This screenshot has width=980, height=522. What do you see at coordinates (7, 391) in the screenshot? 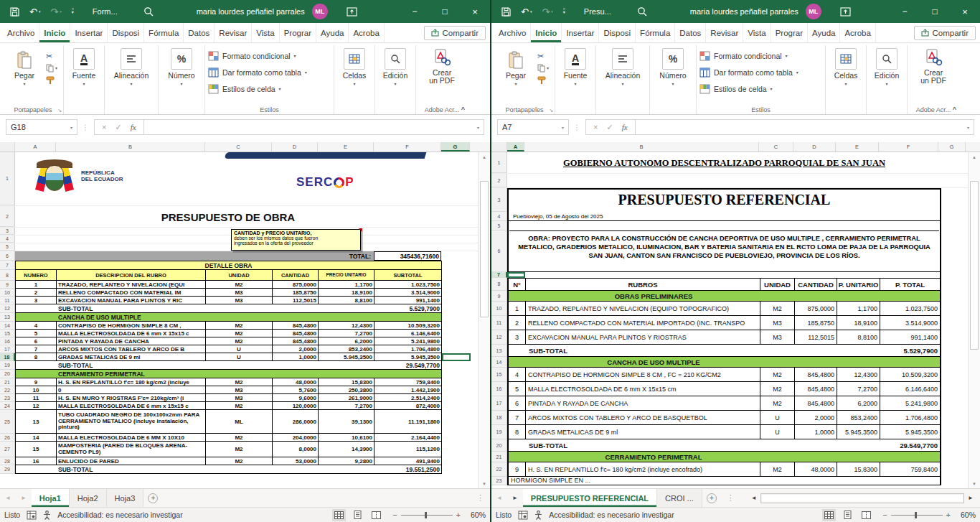
I see `row-header: 22` at bounding box center [7, 391].